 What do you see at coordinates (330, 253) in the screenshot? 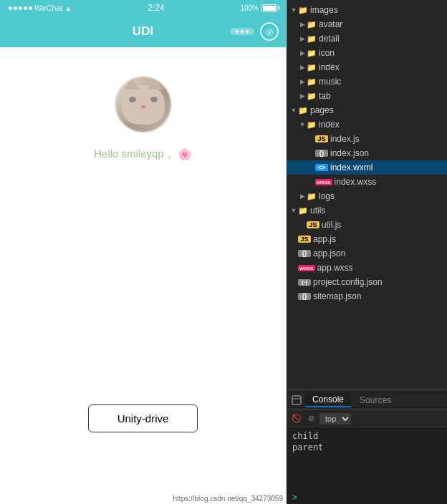
I see `tree-label-app-json: app.json` at bounding box center [330, 253].